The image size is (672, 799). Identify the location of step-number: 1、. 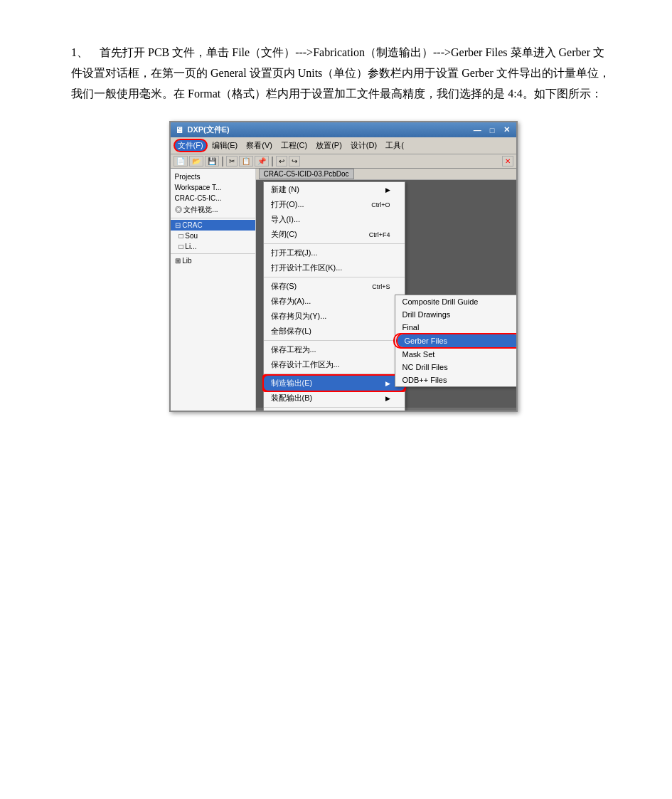
(80, 53).